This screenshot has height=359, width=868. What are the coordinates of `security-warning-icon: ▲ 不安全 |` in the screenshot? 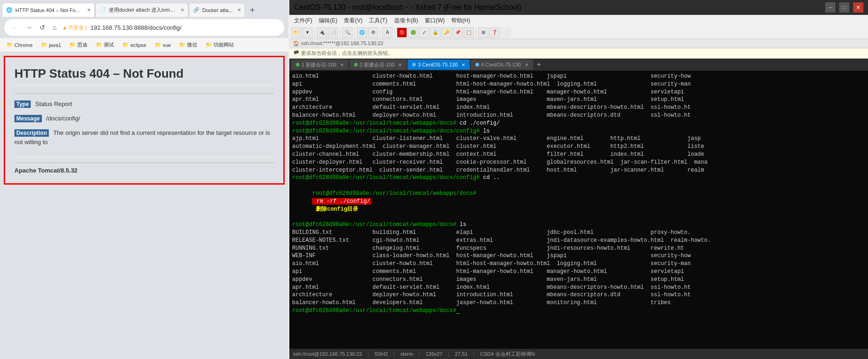 It's located at (74, 28).